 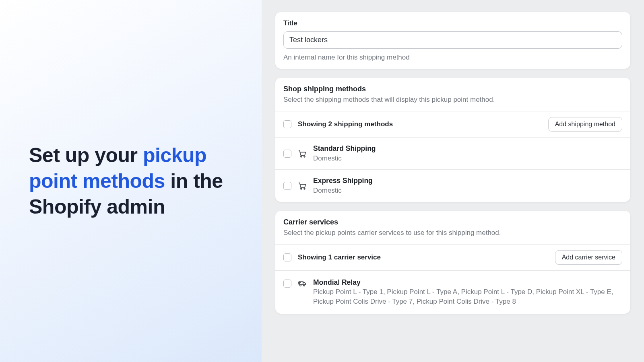 What do you see at coordinates (453, 40) in the screenshot?
I see `title-input` at bounding box center [453, 40].